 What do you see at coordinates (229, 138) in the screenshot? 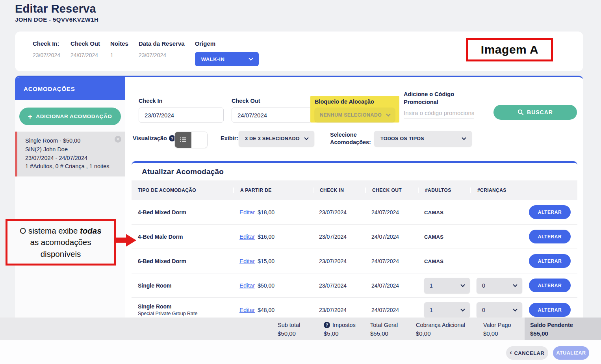
I see `exibir-label: Exibir:` at bounding box center [229, 138].